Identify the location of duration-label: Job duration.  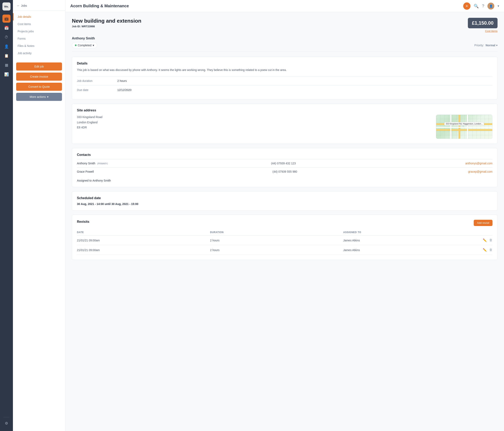
(97, 81).